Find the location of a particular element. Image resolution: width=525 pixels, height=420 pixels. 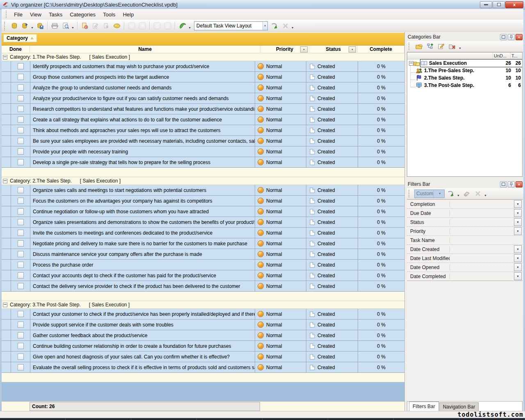

category-tree-item: 2.The Sales Step.1010 is located at coordinates (465, 78).